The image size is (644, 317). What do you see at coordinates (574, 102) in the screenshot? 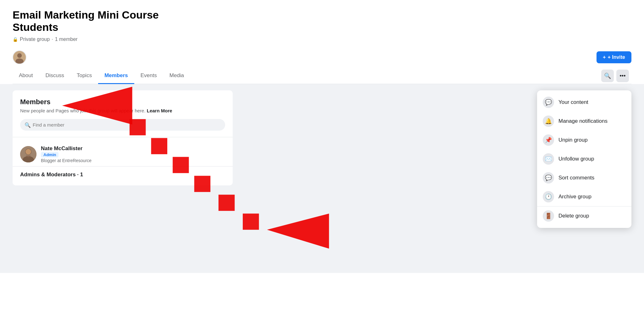
I see `your-content-label: Your content` at bounding box center [574, 102].